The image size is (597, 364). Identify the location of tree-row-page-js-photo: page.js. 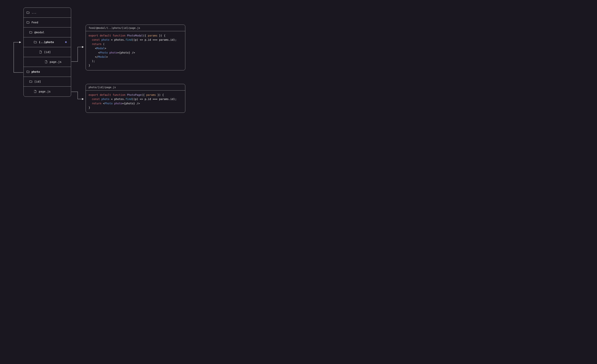
(47, 92).